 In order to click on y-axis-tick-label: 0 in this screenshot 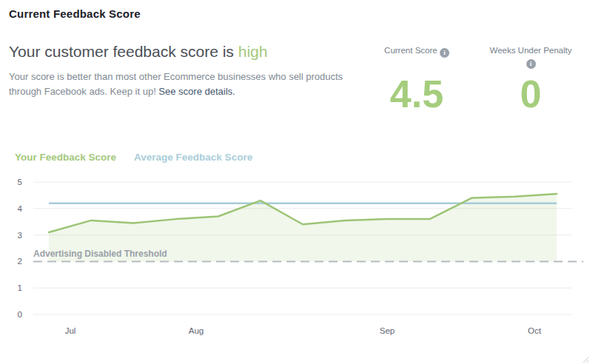, I will do `click(20, 314)`.